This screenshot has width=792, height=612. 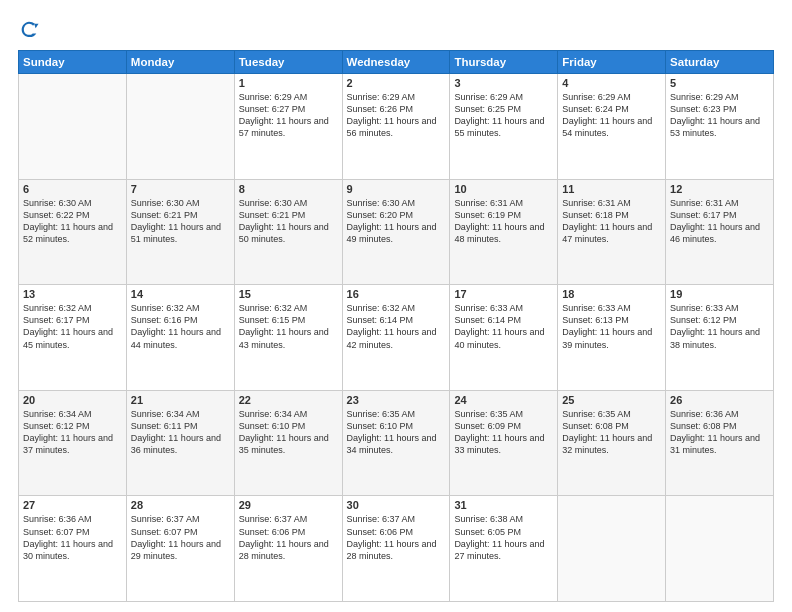 I want to click on calendar-cell: 16Sunrise: 6:32 AM Sunset: 6:14 PM Dayli…, so click(x=396, y=338).